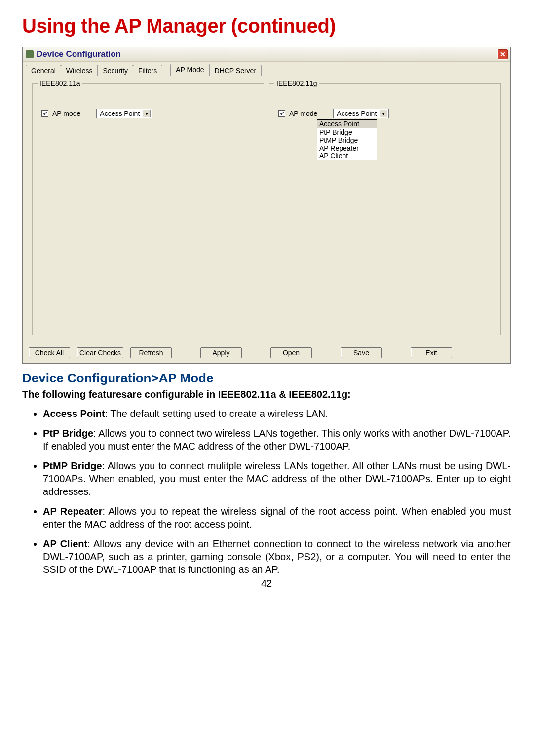 The height and width of the screenshot is (756, 533). Describe the element at coordinates (266, 378) in the screenshot. I see `section-title: Device Configuration>AP Mode` at that location.